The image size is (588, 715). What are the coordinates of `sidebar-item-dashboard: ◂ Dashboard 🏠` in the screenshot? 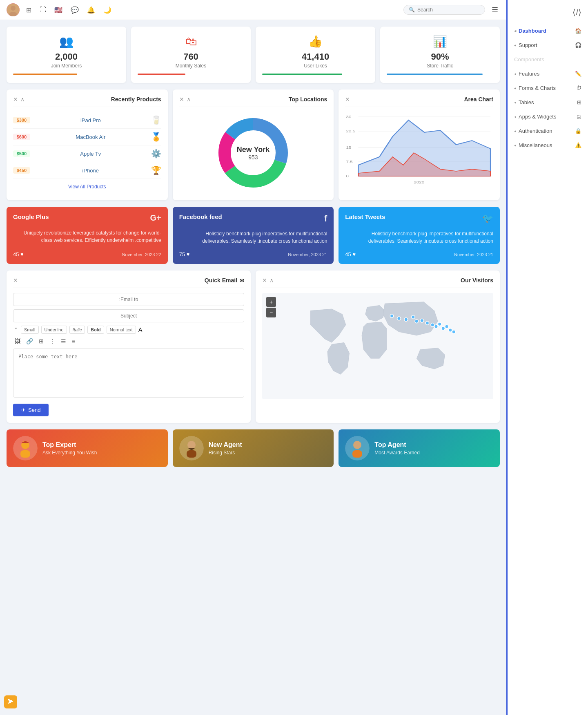 It's located at (548, 31).